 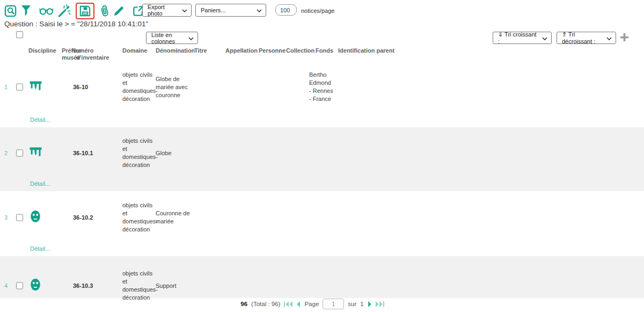 What do you see at coordinates (135, 50) in the screenshot?
I see `header-domaine: Domaine` at bounding box center [135, 50].